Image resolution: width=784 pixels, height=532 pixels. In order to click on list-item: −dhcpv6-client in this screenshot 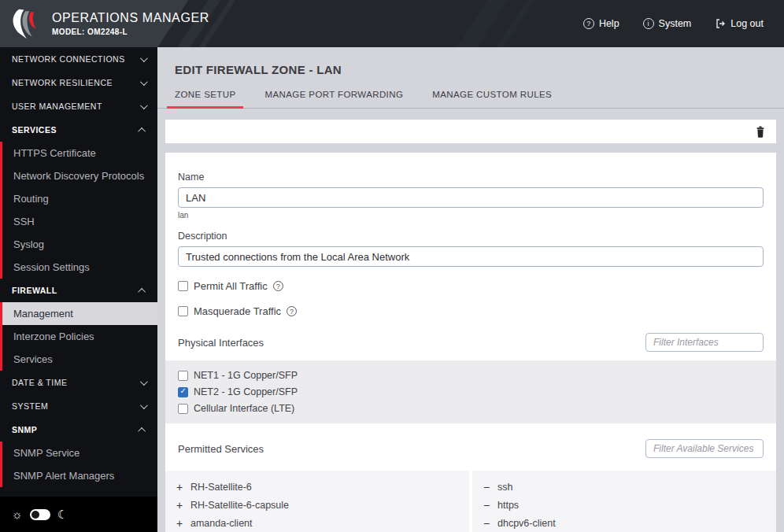, I will do `click(630, 523)`.